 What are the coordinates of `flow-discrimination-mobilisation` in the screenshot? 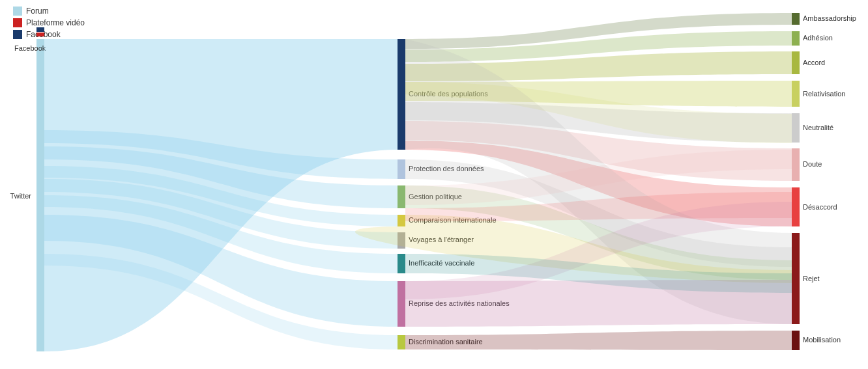 It's located at (598, 340).